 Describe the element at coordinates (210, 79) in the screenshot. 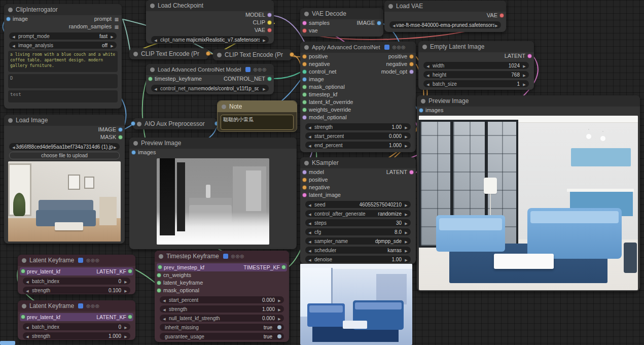

I see `node-load-advanced-controlnet: Load Advanced ControlNet Model ◎◎◎ times…` at that location.